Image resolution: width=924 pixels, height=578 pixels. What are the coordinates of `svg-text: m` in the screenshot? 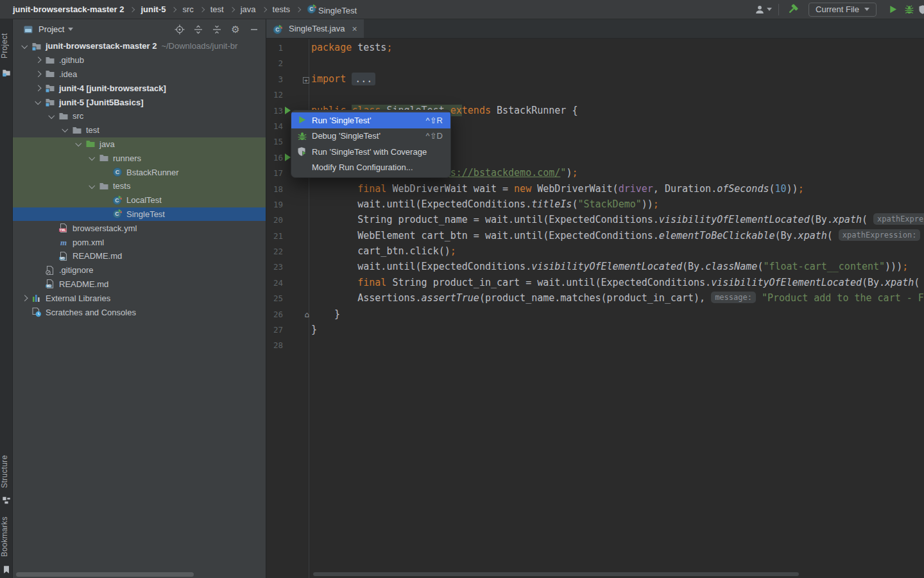 It's located at (64, 243).